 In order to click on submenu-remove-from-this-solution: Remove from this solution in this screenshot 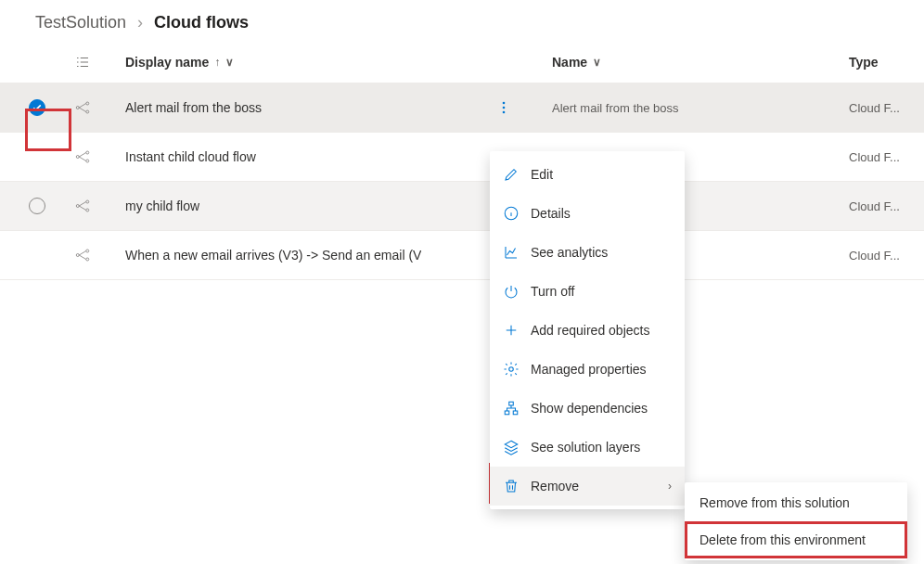, I will do `click(796, 503)`.